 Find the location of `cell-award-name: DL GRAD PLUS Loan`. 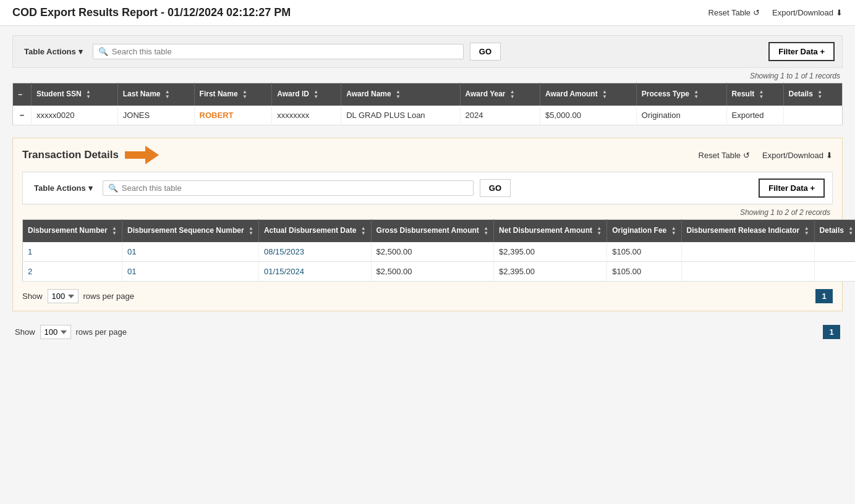

cell-award-name: DL GRAD PLUS Loan is located at coordinates (401, 116).